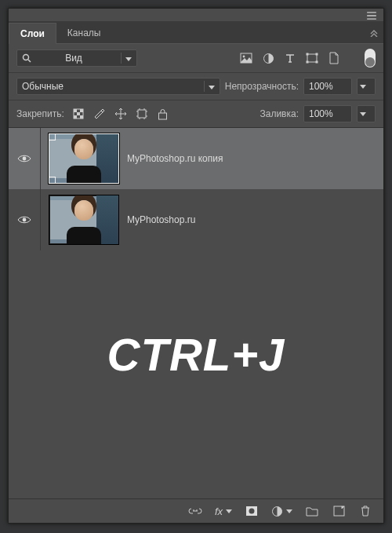 The image size is (392, 533). Describe the element at coordinates (321, 114) in the screenshot. I see `fill-value: 100%` at that location.